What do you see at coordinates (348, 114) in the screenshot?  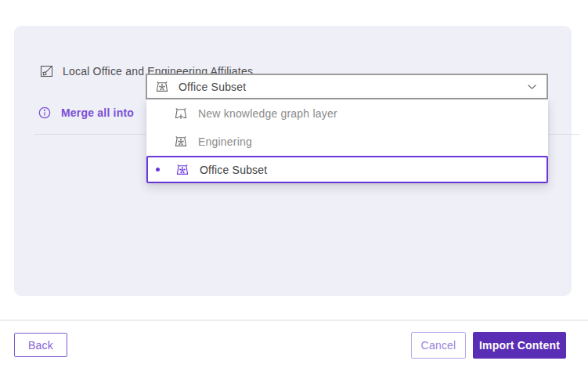 I see `dropdown-option-new-layer: New knowledge graph layer` at bounding box center [348, 114].